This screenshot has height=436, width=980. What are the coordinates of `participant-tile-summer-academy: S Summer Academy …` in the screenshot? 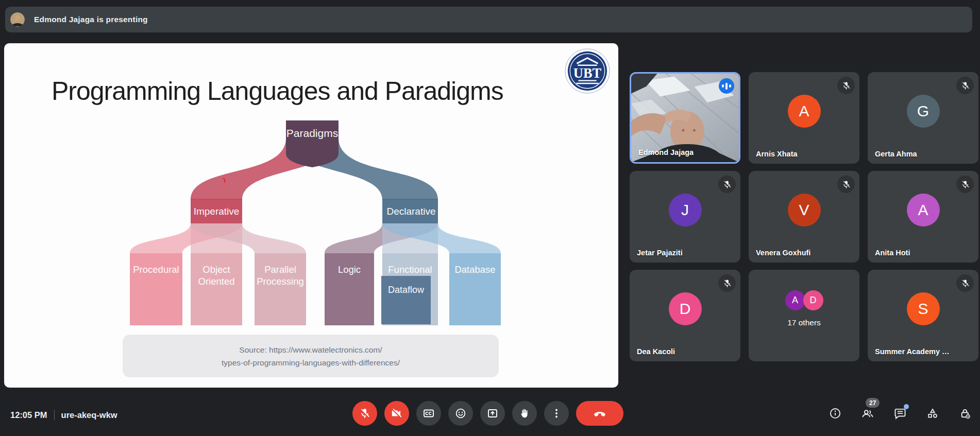 It's located at (923, 316).